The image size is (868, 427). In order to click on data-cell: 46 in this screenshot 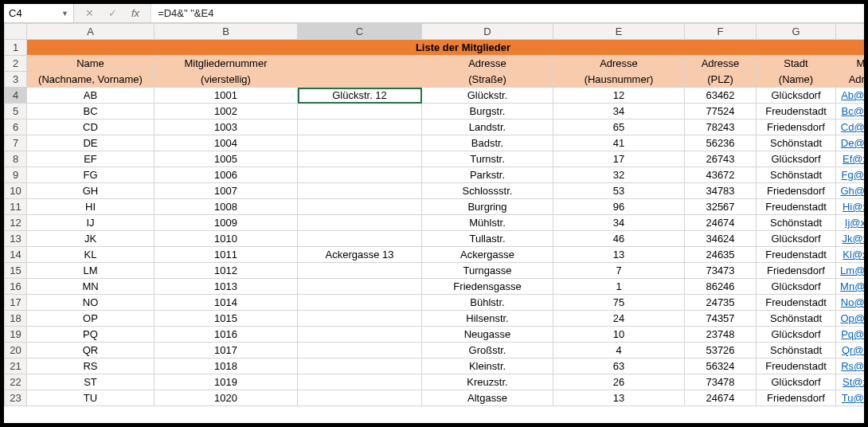, I will do `click(620, 239)`.